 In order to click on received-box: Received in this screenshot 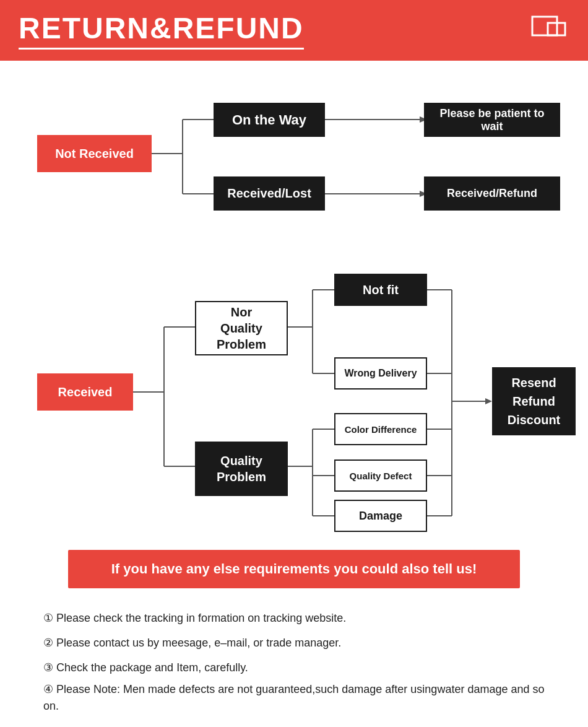, I will do `click(85, 392)`.